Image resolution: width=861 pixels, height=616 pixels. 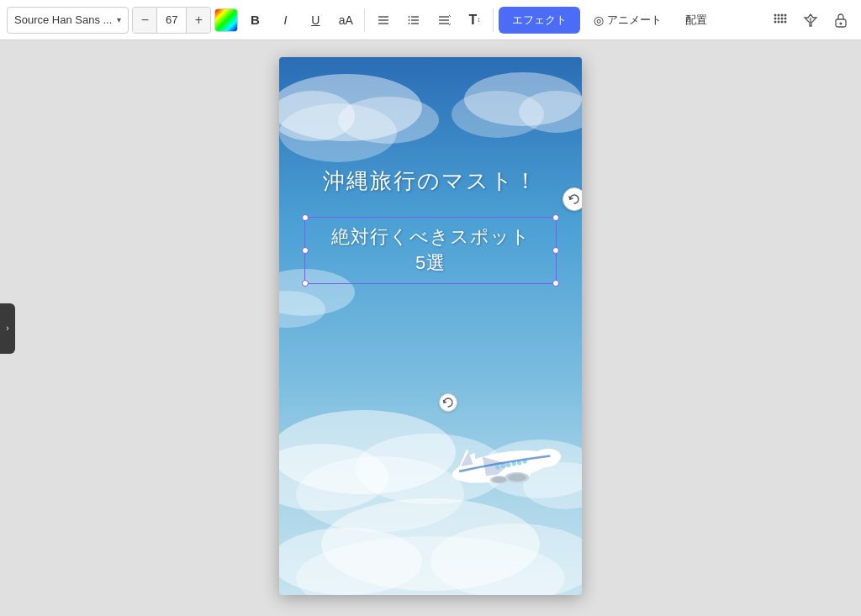 I want to click on text-style-button: T↕, so click(x=474, y=20).